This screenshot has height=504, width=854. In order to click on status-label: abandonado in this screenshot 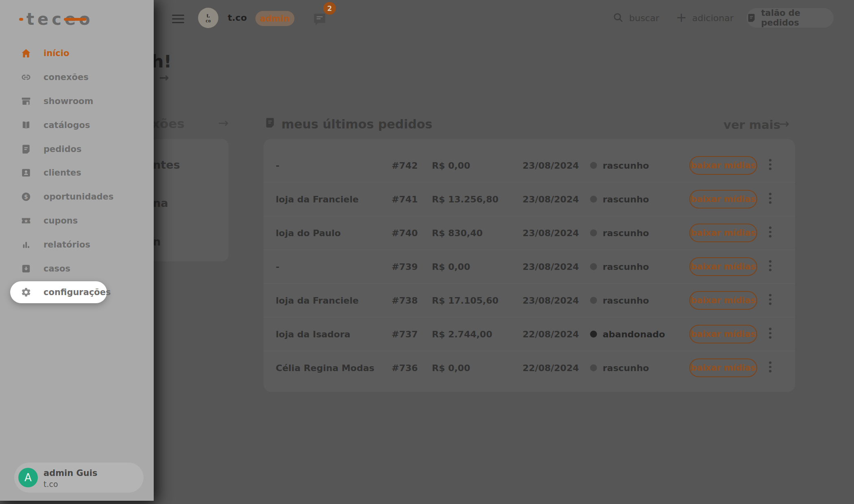, I will do `click(634, 334)`.